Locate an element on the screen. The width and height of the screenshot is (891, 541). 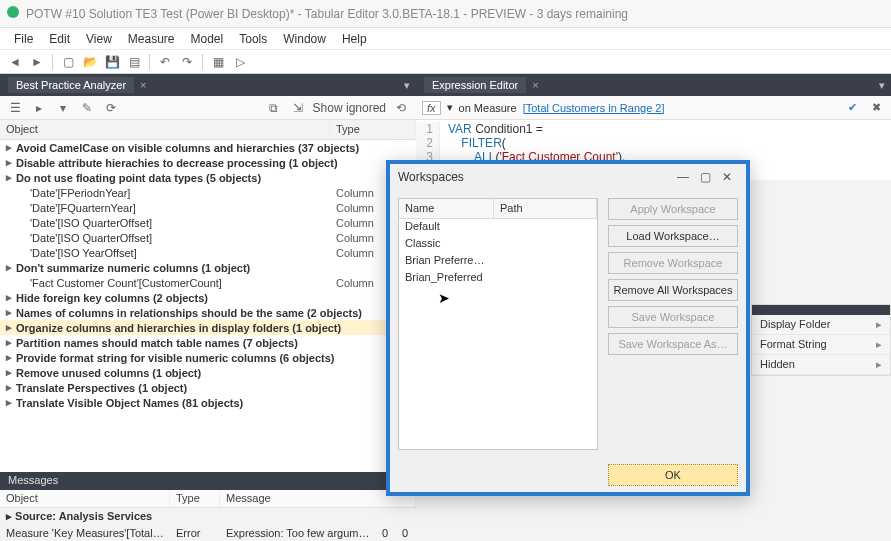
bpa-object-row: 'Fact Customer Count'[CustomerCount]Colu… is located at coordinates (208, 282).